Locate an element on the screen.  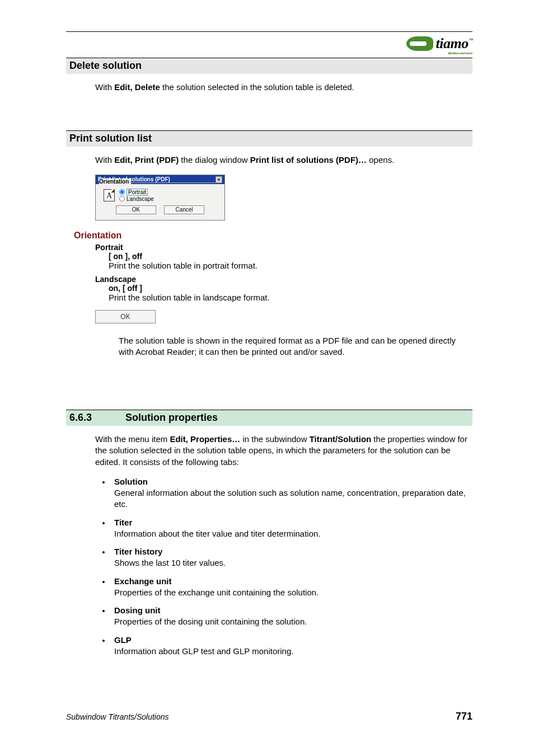
tab-desc: Information about the titer value and ti… is located at coordinates (217, 534).